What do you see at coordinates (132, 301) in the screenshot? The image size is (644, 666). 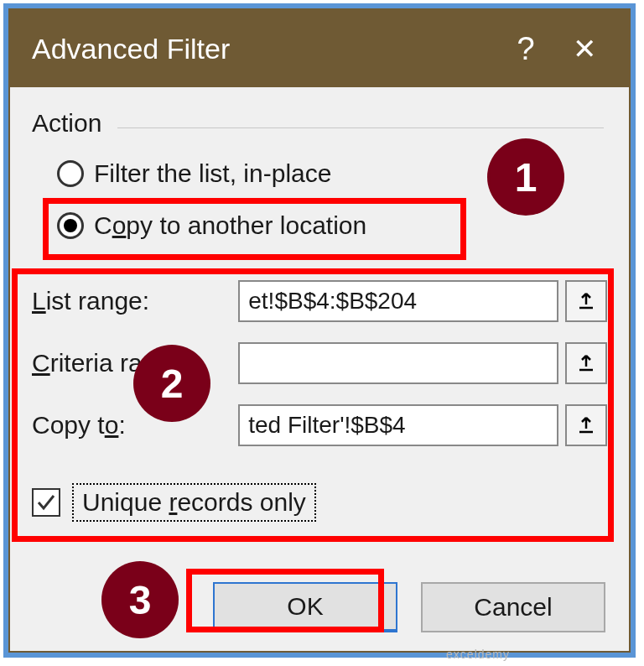 I see `list-range-label: List range:` at bounding box center [132, 301].